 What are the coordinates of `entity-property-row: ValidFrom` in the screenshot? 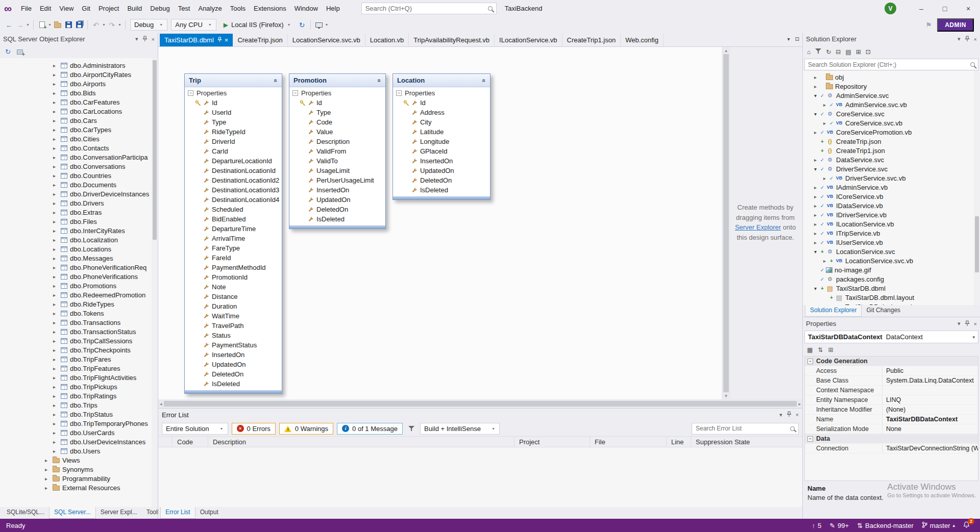 It's located at (337, 151).